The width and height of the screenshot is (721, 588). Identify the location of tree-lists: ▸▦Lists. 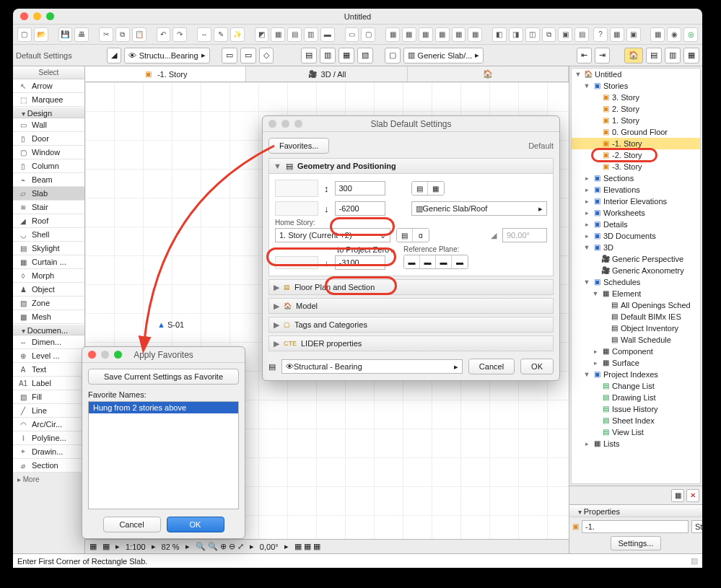
(636, 444).